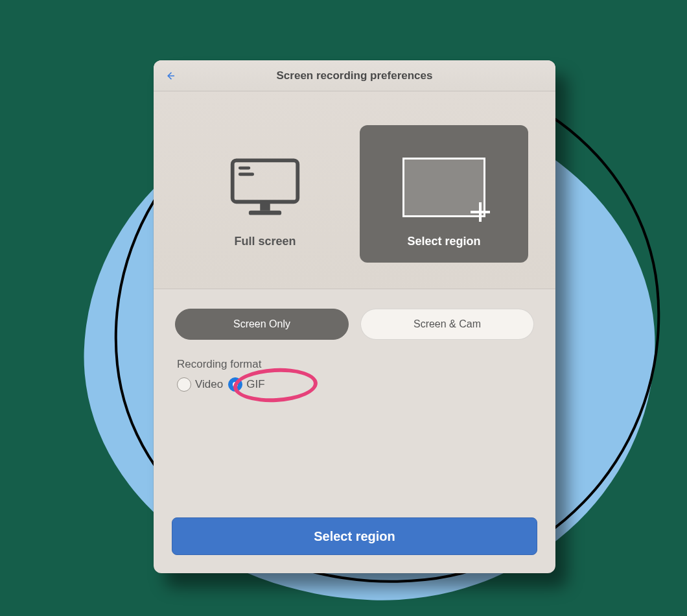 This screenshot has height=616, width=687. What do you see at coordinates (265, 189) in the screenshot?
I see `monitor-icon` at bounding box center [265, 189].